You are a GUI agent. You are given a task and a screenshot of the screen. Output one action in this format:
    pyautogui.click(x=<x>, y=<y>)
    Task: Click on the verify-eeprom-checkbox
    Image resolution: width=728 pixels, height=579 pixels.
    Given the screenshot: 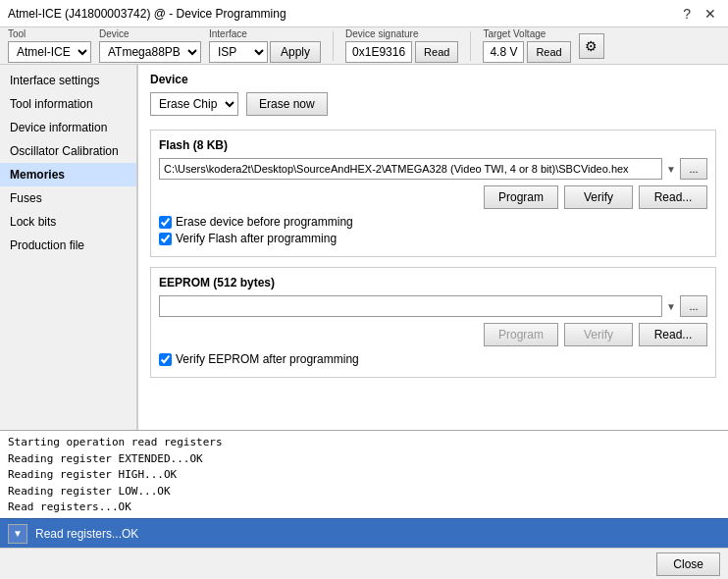 What is the action you would take?
    pyautogui.click(x=165, y=359)
    